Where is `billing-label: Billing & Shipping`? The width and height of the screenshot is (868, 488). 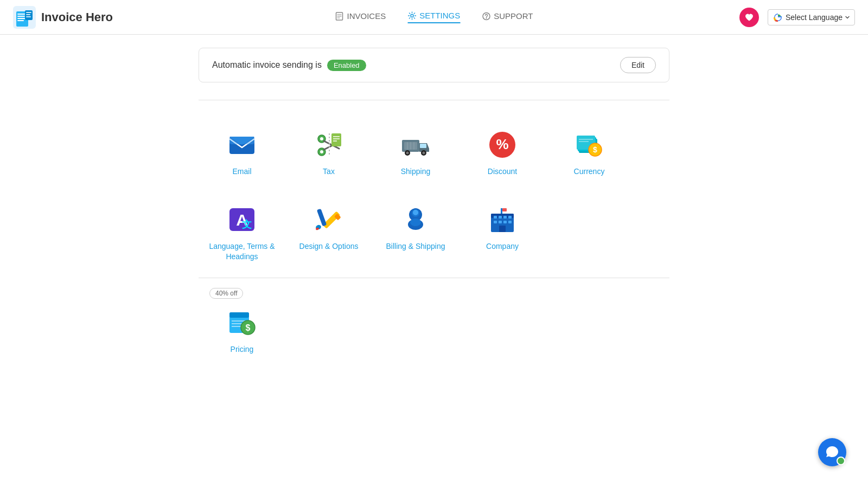
billing-label: Billing & Shipping is located at coordinates (416, 247).